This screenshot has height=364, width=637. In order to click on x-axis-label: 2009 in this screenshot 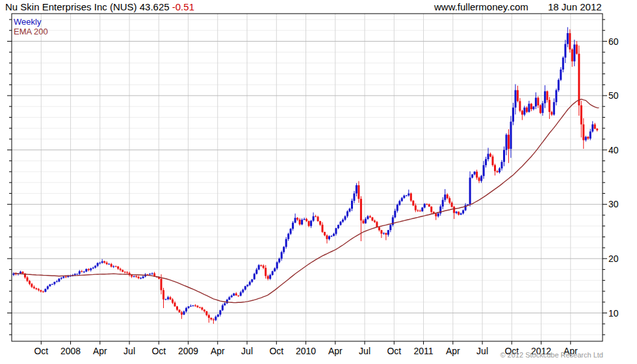, I will do `click(188, 351)`.